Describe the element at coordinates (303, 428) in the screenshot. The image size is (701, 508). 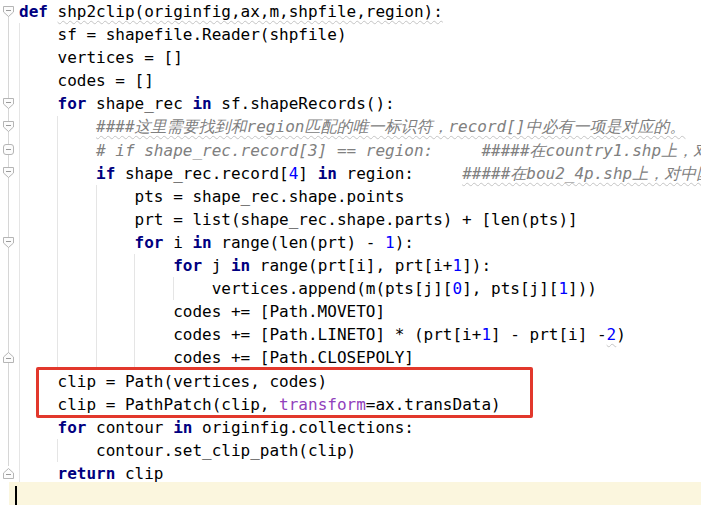
I see `code-token: originfig.collections:` at that location.